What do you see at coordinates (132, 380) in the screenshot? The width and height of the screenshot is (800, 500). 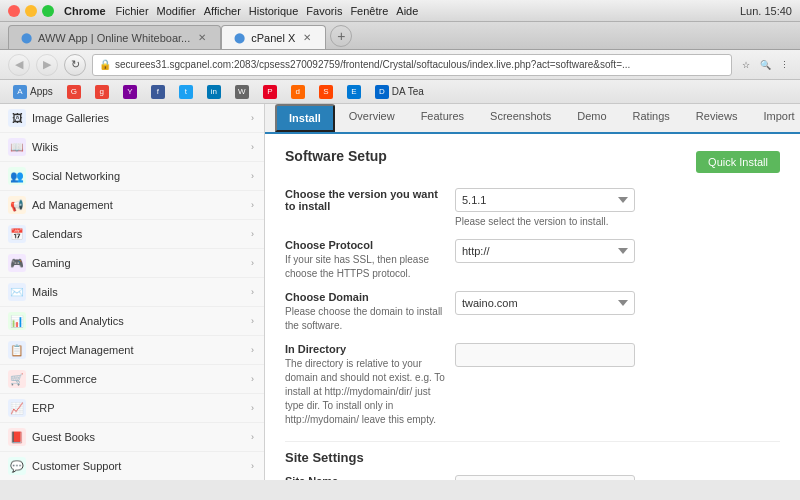 I see `sidebar-item-ecommerce: 🛒 E-Commerce ›` at bounding box center [132, 380].